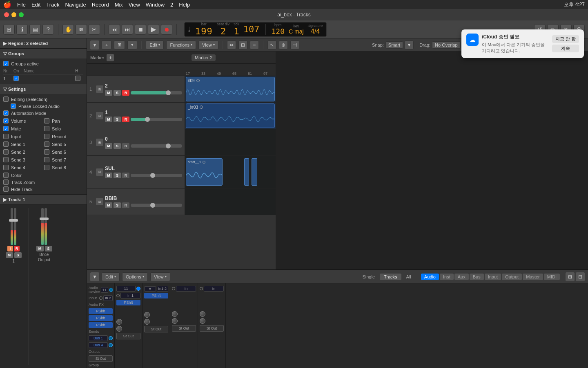 Image resolution: width=588 pixels, height=368 pixels. Describe the element at coordinates (6, 168) in the screenshot. I see `send4-checkbox` at that location.